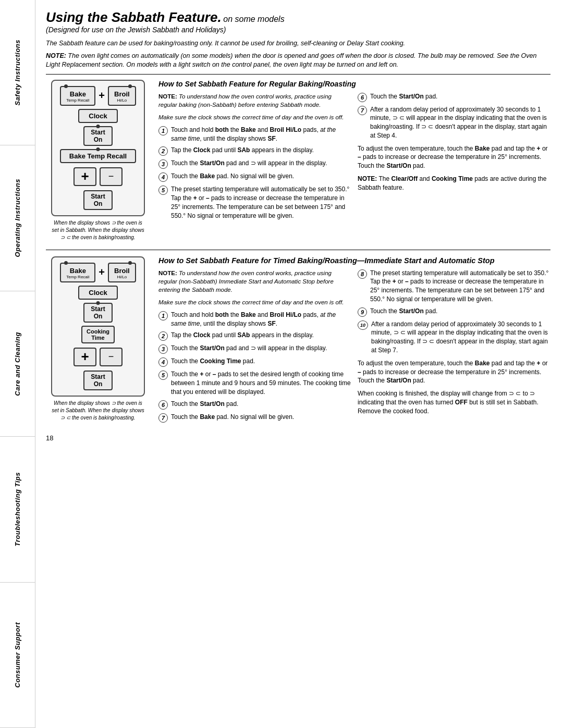 The height and width of the screenshot is (728, 563). What do you see at coordinates (454, 338) in the screenshot?
I see `step-2-10: 10 After a random delay period of approx…` at bounding box center [454, 338].